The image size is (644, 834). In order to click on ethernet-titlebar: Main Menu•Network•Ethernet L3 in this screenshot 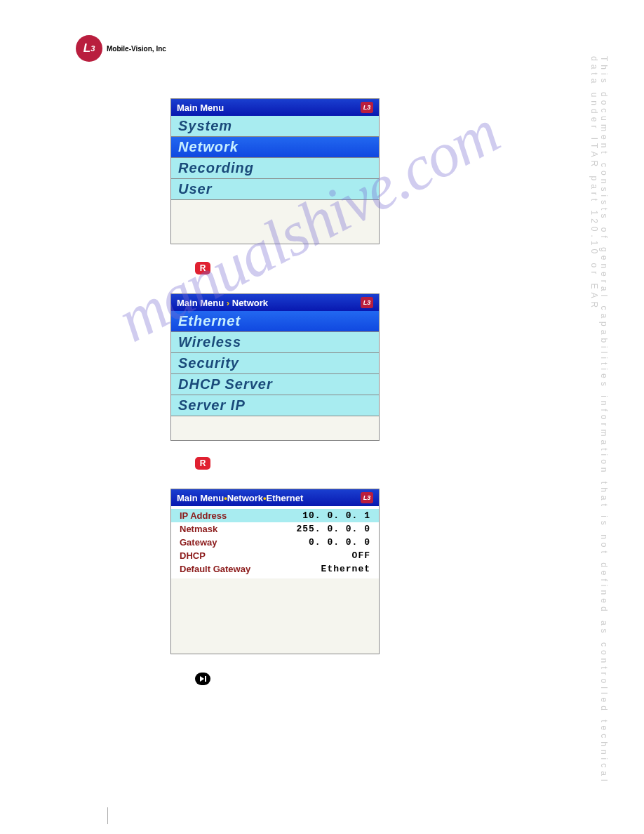, I will do `click(275, 498)`.